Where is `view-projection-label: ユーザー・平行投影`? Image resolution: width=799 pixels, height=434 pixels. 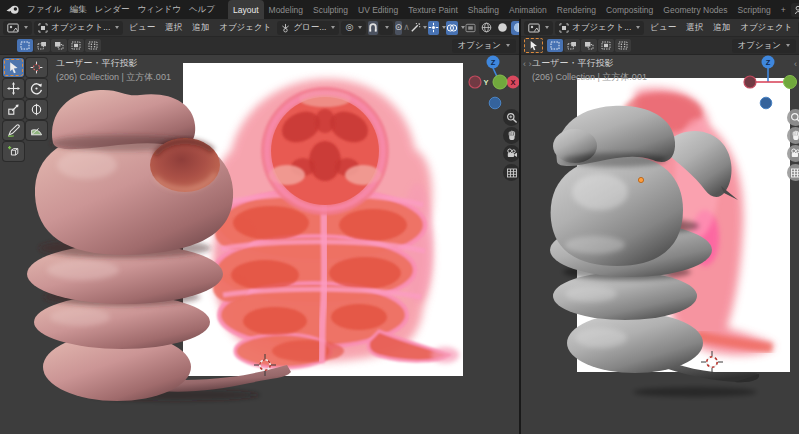 view-projection-label: ユーザー・平行投影 is located at coordinates (114, 63).